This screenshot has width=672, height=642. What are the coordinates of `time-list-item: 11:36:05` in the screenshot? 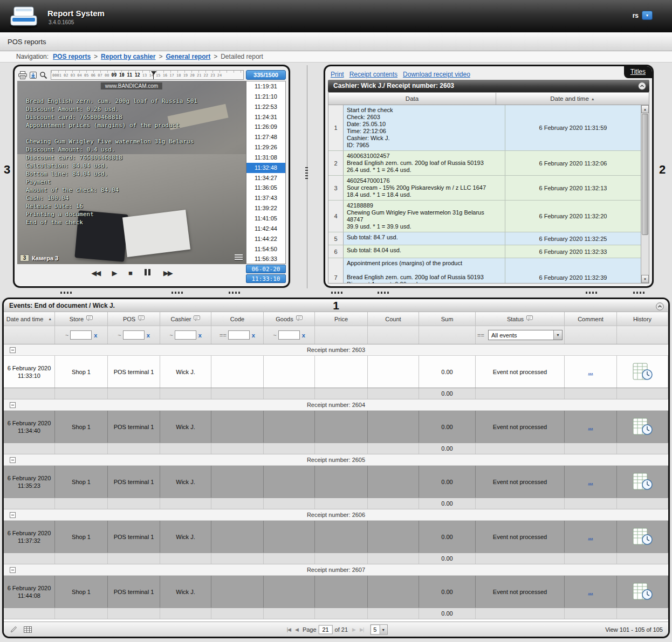 It's located at (266, 188).